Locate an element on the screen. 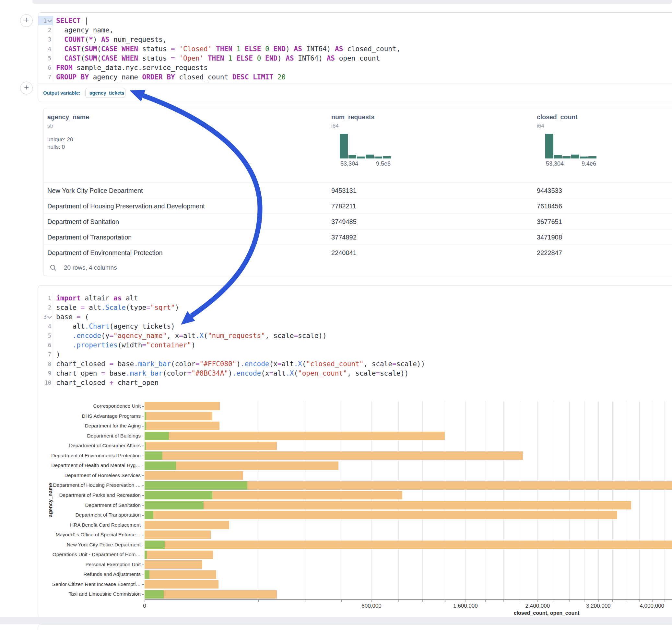  code-token: (x is located at coordinates (265, 373).